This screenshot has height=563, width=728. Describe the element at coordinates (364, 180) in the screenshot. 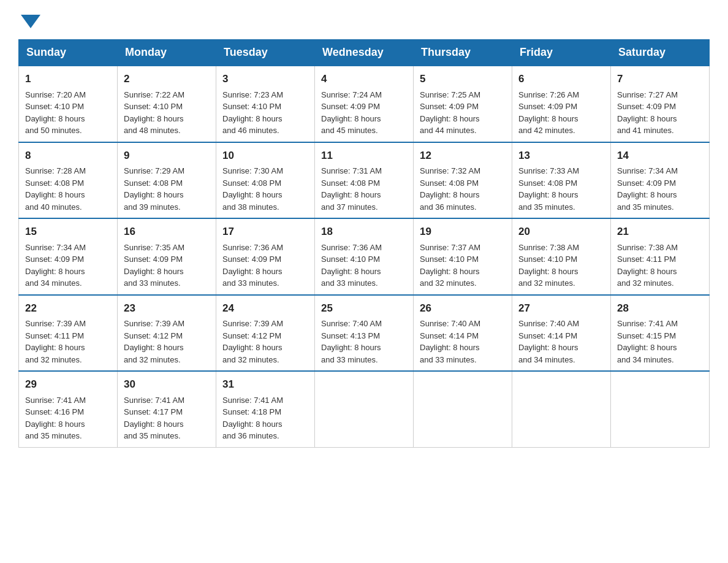

I see `calendar-cell: 11 Sunrise: 7:31 AM Sunset: 4:08 PM Dayl…` at that location.